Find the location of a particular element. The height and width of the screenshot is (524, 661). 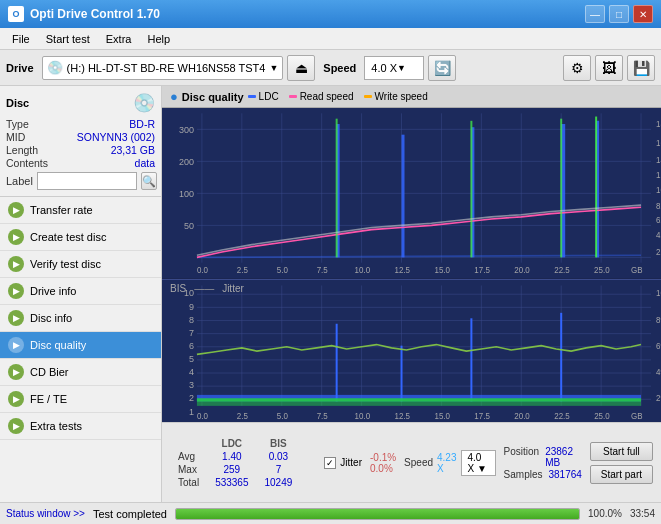

start-part-button: Start part is located at coordinates (622, 474).